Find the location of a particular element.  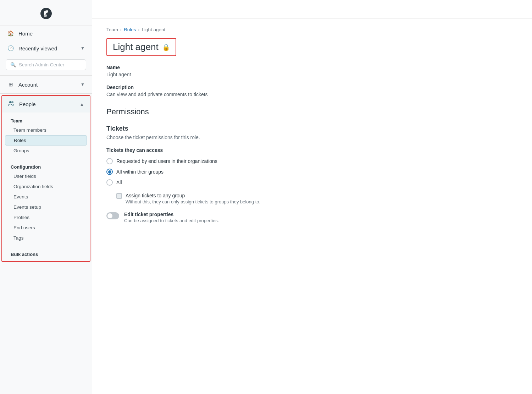

configuration-subsection: Configuration User fields Organization f… is located at coordinates (46, 202).